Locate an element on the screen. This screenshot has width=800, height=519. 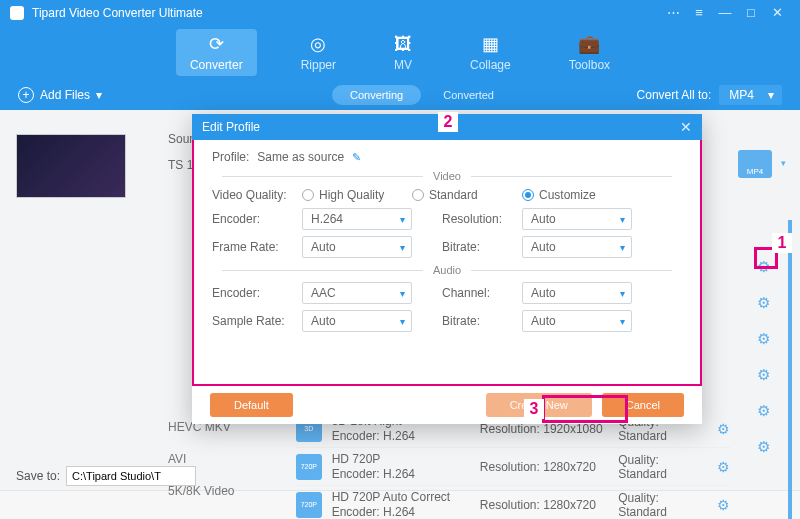
maximize-icon: □ is located at coordinates (751, 12).